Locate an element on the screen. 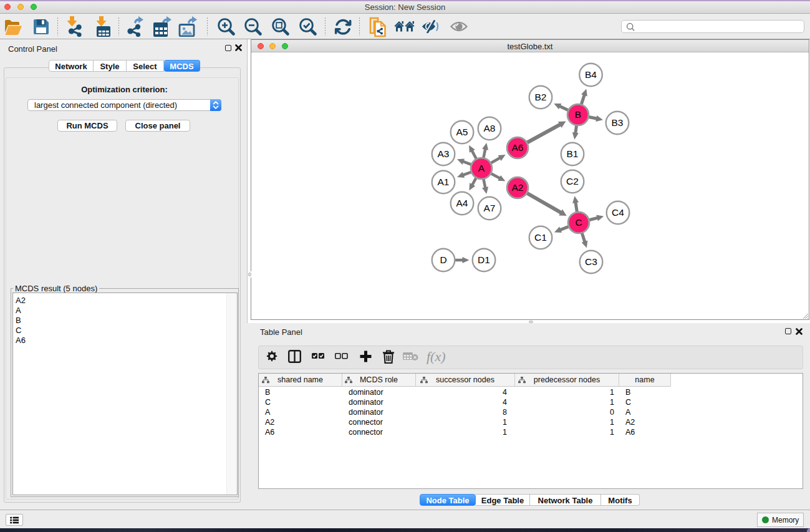 The image size is (810, 532). svg-text: C1 is located at coordinates (541, 237).